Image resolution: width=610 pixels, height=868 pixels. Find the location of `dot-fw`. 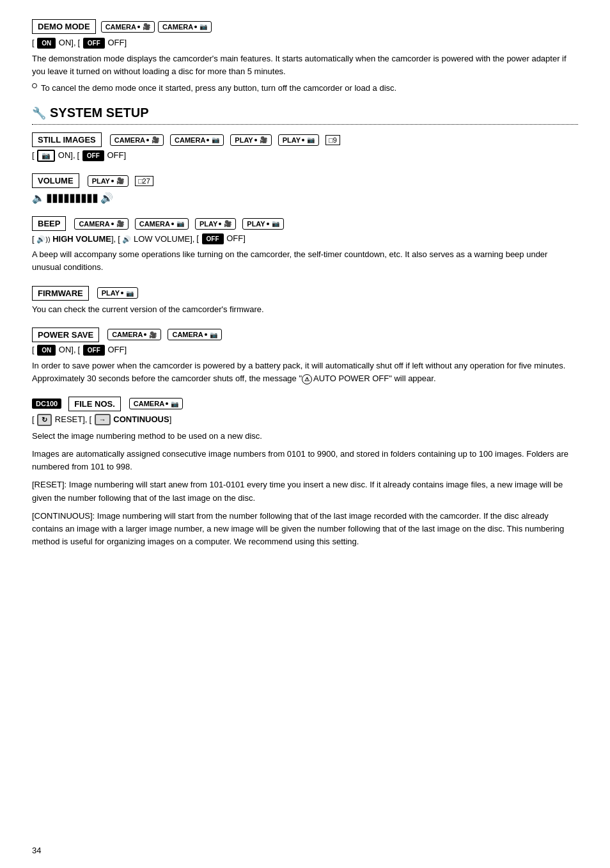

dot-fw is located at coordinates (122, 293).